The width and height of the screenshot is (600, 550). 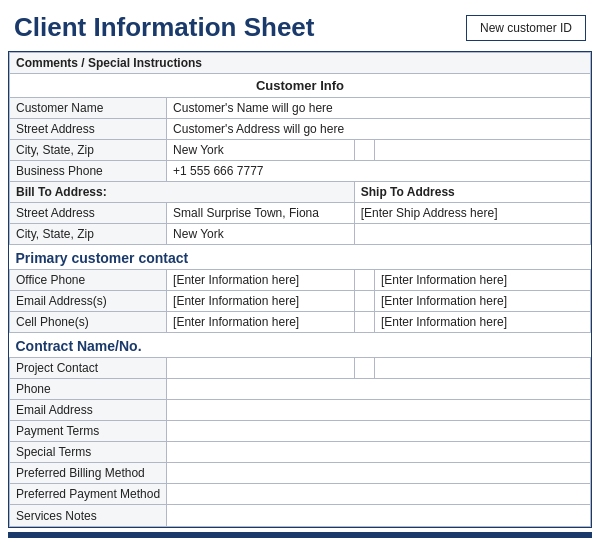 What do you see at coordinates (379, 108) in the screenshot?
I see `customer-name-value: Customer's Name will go here` at bounding box center [379, 108].